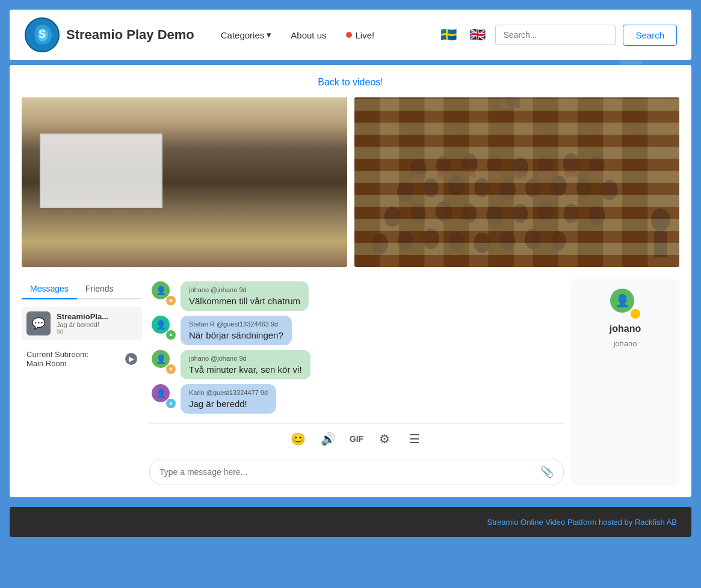 This screenshot has height=588, width=701. I want to click on nav-about: About us, so click(308, 35).